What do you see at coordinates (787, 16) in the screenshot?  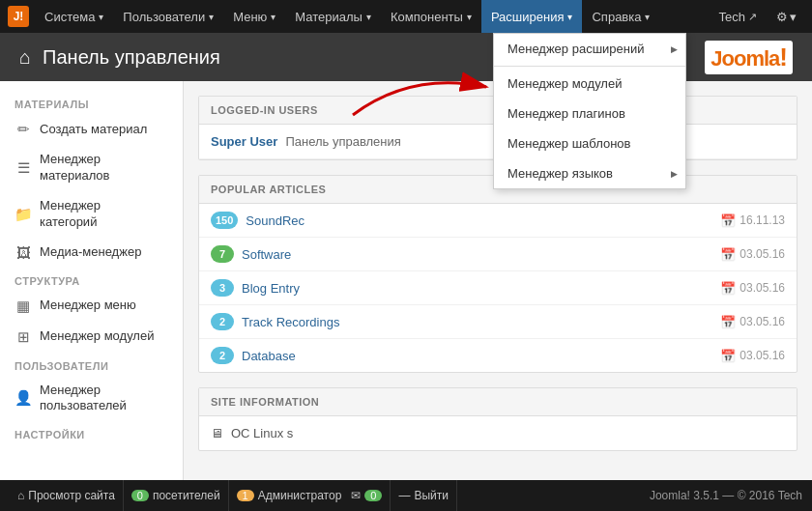 I see `settings-button: ⚙ ▾` at bounding box center [787, 16].